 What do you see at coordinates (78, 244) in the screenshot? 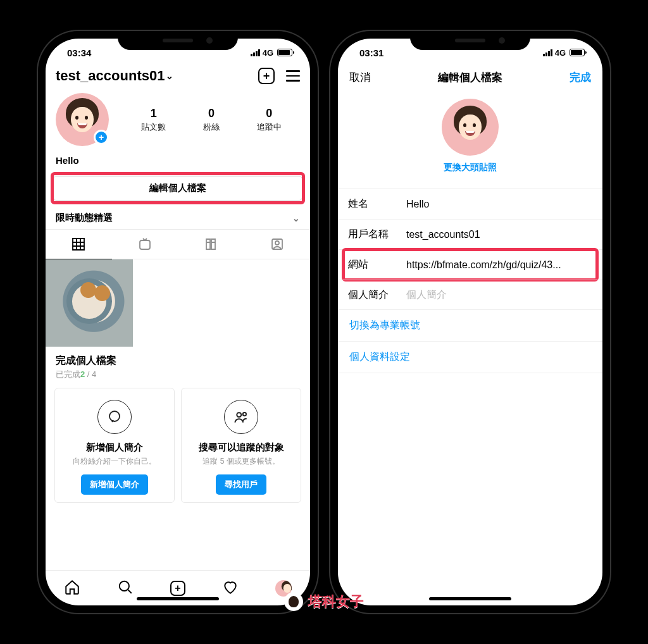
I see `tab-grid` at bounding box center [78, 244].